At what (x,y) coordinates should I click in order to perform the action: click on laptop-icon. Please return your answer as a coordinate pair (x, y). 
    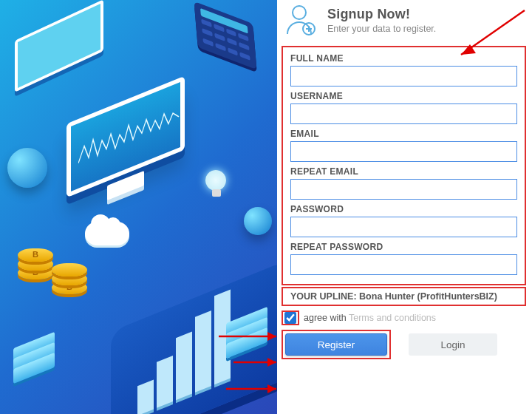
    Looking at the image, I should click on (70, 53).